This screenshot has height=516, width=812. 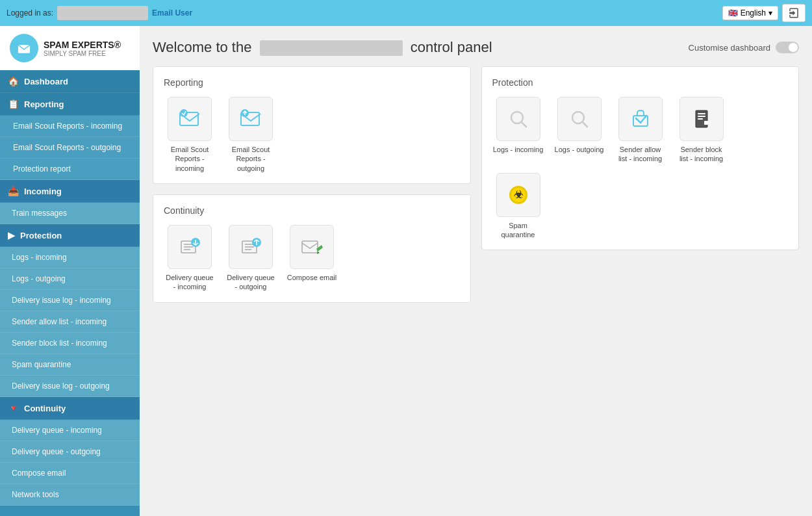 What do you see at coordinates (70, 48) in the screenshot?
I see `logo-area: SPAM EXPERTS® SIMPLY SPAM FREE` at bounding box center [70, 48].